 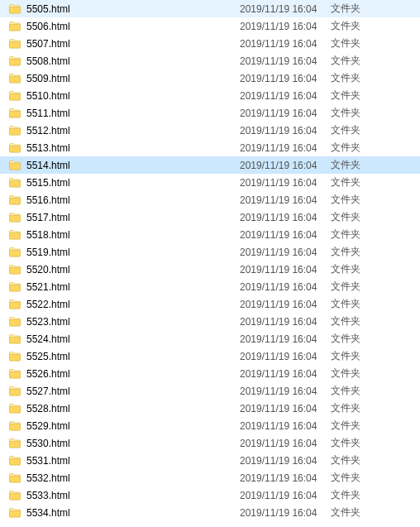 What do you see at coordinates (48, 183) in the screenshot?
I see `file-name-label: 5515.html` at bounding box center [48, 183].